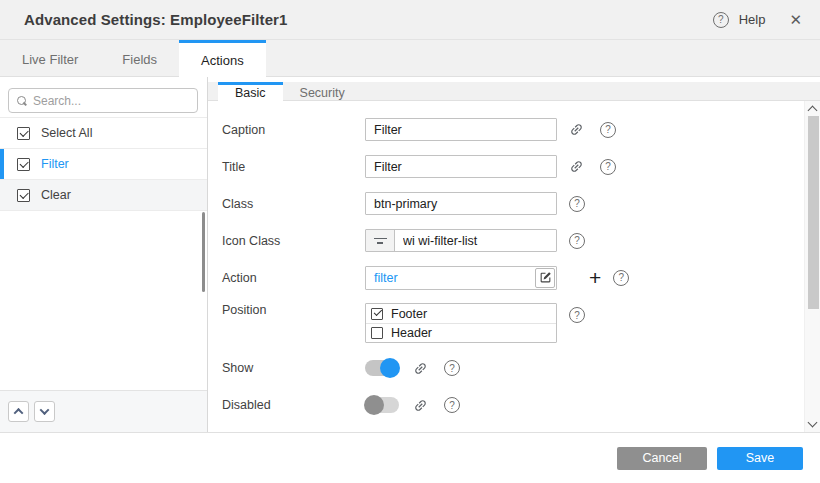  I want to click on sidebar-item-label: Clear, so click(56, 195).